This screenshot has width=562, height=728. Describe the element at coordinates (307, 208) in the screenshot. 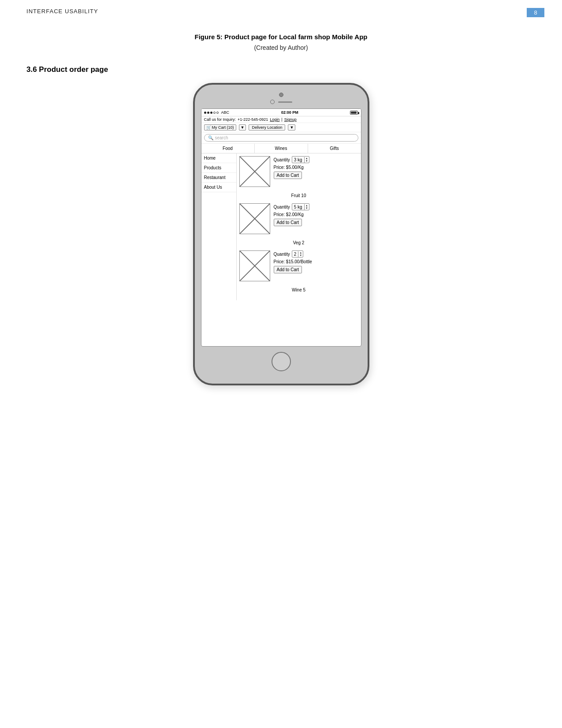

I see `qty-down-2: ▼` at that location.